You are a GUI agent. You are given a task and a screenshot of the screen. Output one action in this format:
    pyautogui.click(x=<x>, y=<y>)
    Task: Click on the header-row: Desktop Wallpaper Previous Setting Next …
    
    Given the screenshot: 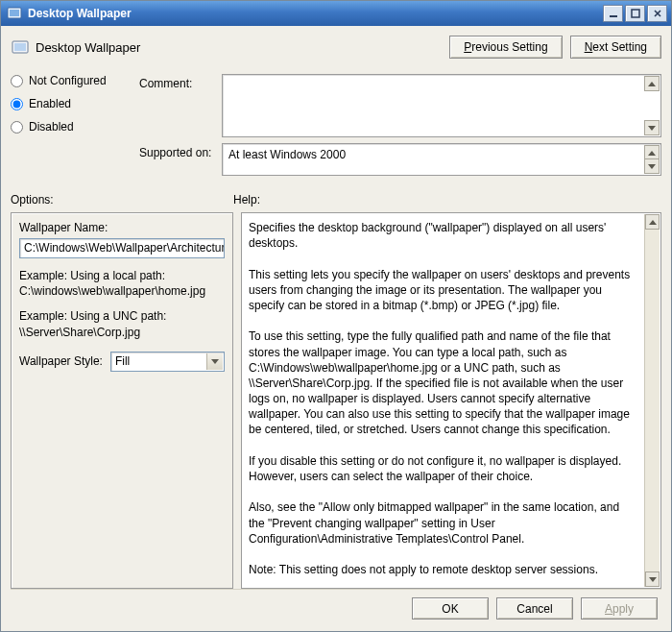 What is the action you would take?
    pyautogui.click(x=336, y=47)
    